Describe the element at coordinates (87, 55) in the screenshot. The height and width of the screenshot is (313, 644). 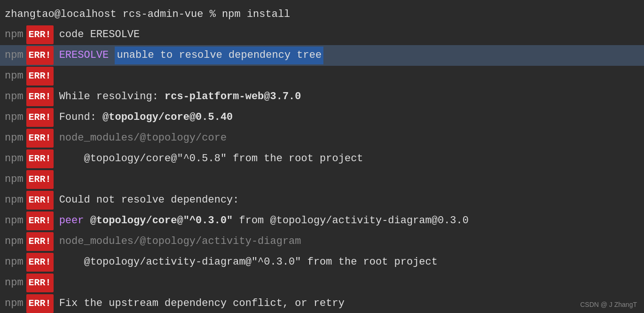
I see `eresolve-text: ERESOLVE` at that location.